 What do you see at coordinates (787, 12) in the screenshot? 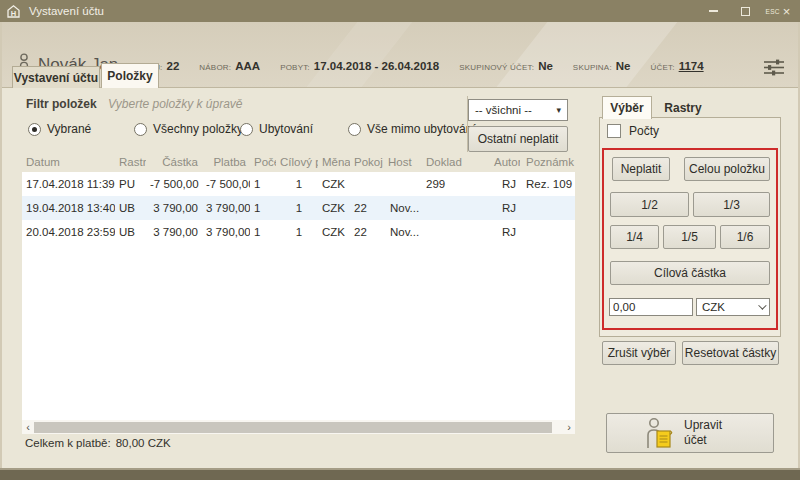
I see `close-icon: ×` at bounding box center [787, 12].